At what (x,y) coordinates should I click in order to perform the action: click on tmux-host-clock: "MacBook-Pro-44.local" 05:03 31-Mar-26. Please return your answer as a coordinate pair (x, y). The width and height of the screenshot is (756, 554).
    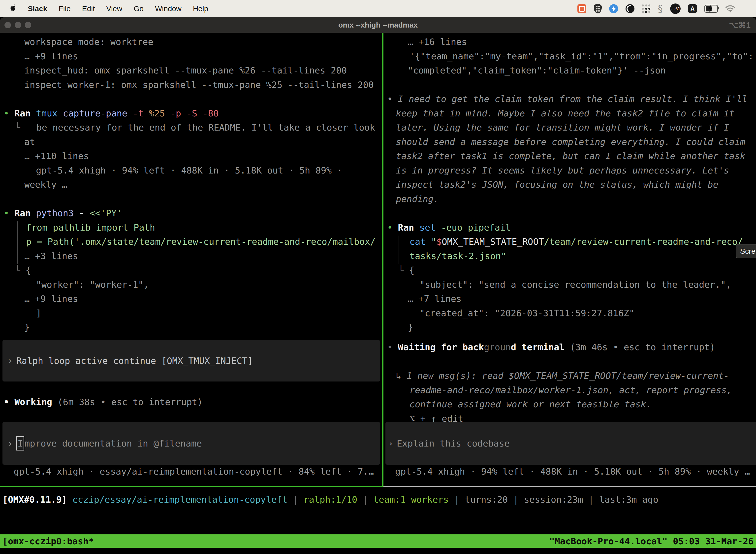
    Looking at the image, I should click on (651, 541).